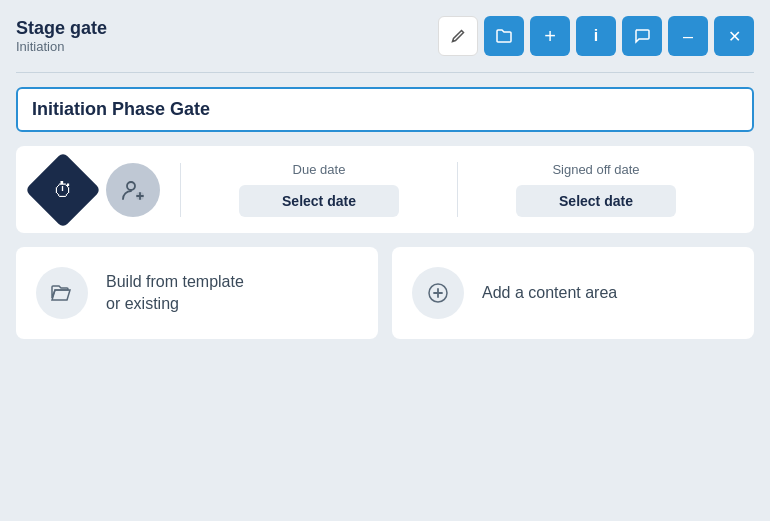 The width and height of the screenshot is (770, 521). I want to click on date-card-icons: ⏱, so click(108, 190).